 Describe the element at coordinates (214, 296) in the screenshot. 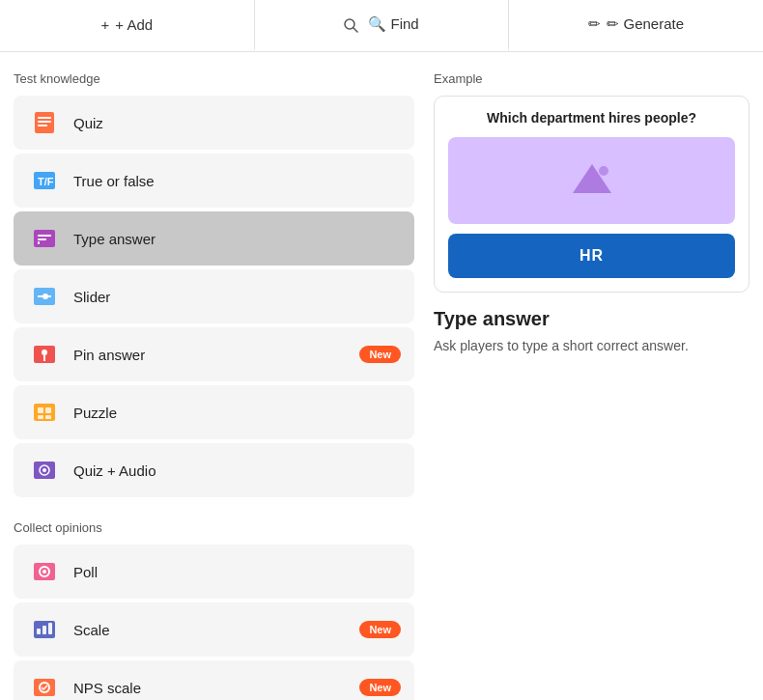

I see `list-item-slider: Slider` at that location.